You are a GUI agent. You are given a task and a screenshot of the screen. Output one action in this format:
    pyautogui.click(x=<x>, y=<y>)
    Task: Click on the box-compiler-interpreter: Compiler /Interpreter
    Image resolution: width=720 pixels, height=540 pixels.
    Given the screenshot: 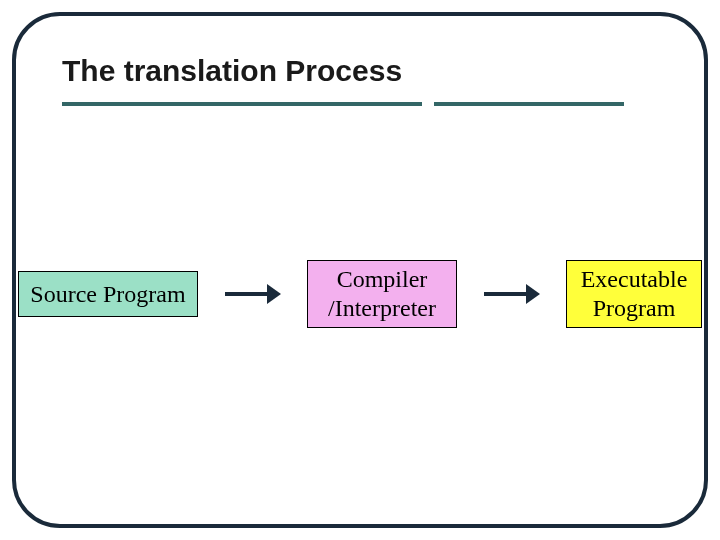 What is the action you would take?
    pyautogui.click(x=382, y=294)
    